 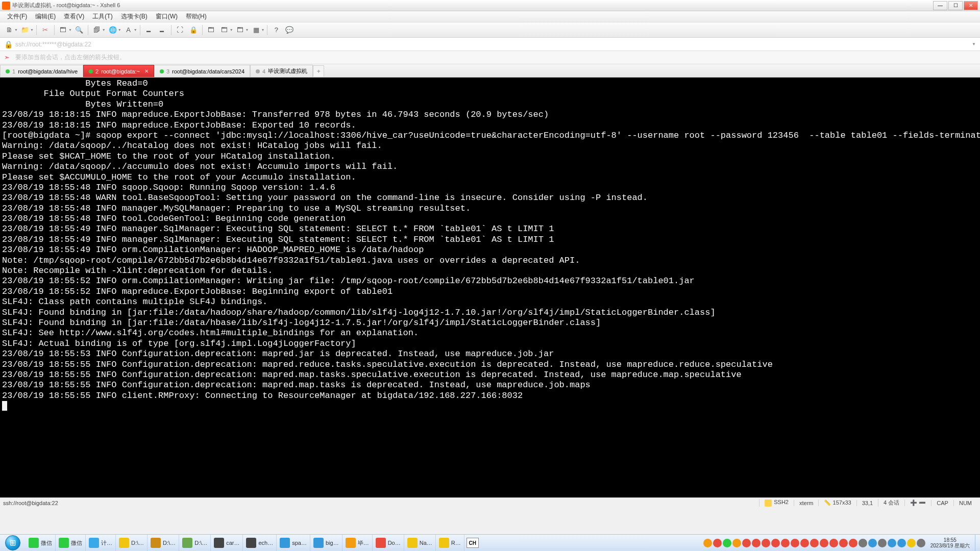 I want to click on menu-help: 帮助(H), so click(x=196, y=16).